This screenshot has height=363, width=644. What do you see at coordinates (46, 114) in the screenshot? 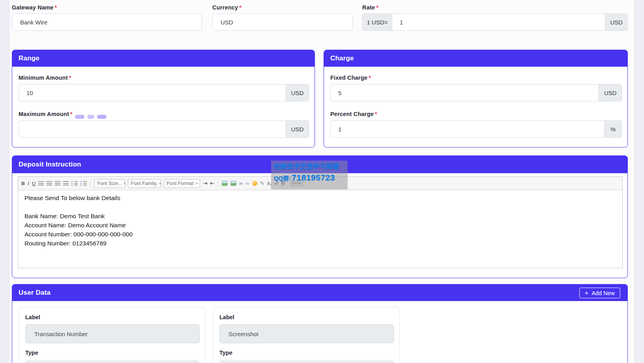
I see `maximum-amount-label: Maximum Amount*` at bounding box center [46, 114].